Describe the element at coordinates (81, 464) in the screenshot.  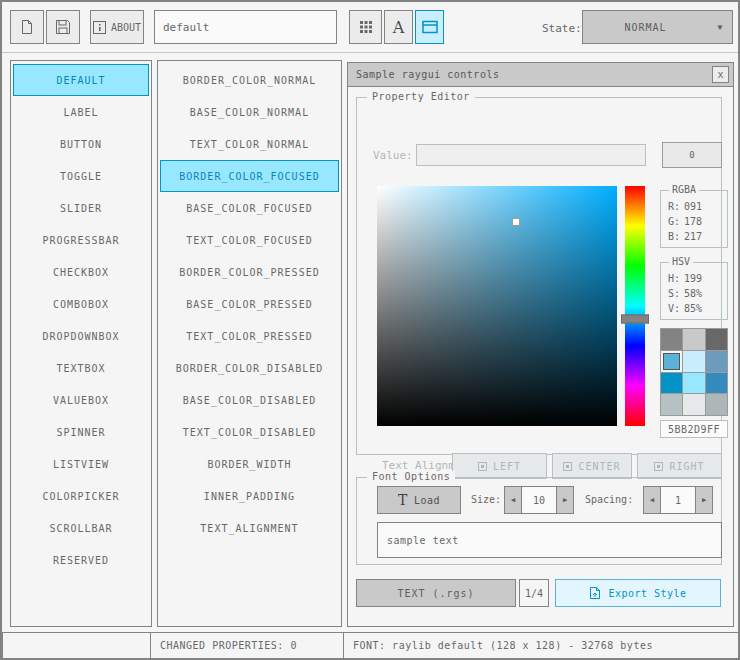
I see `control-list-item: LISTVIEW` at that location.